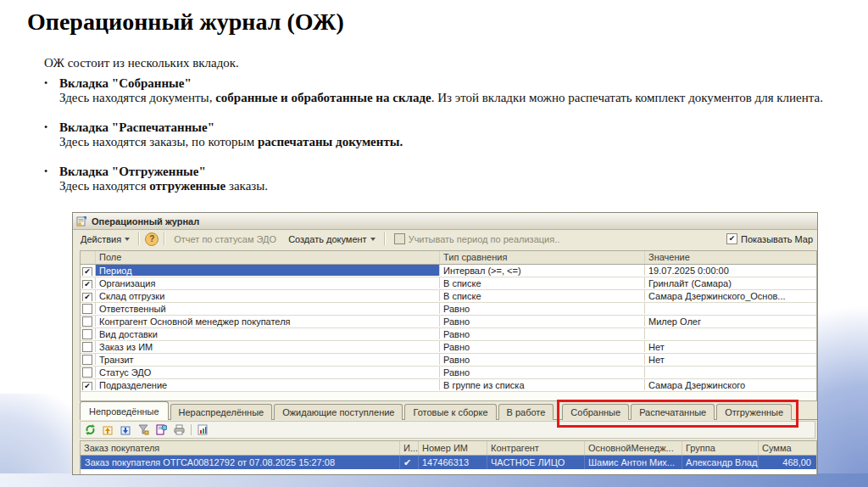 This screenshot has width=868, height=487. I want to click on filter-field-cell: Контрагент Основной менеджер покупателя, so click(267, 321).